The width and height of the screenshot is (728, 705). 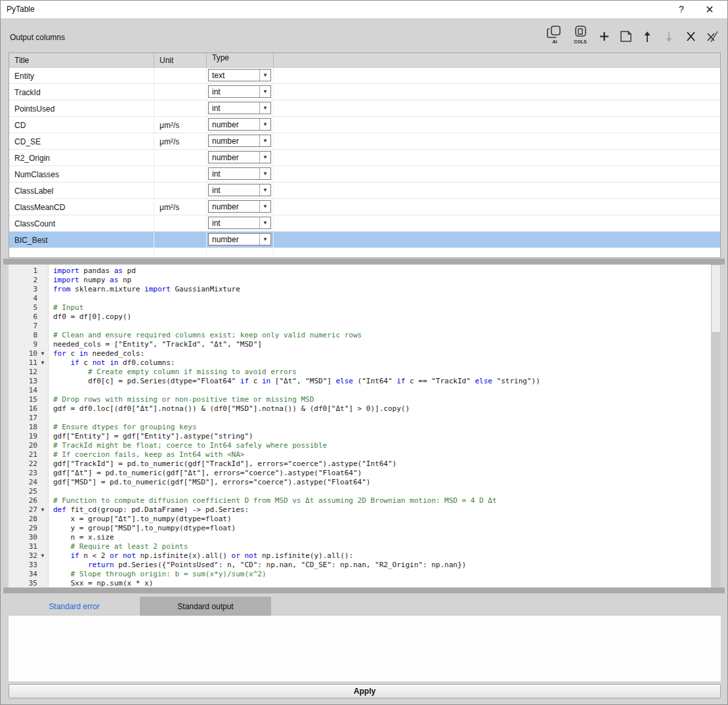 What do you see at coordinates (681, 9) in the screenshot?
I see `help-button: ?` at bounding box center [681, 9].